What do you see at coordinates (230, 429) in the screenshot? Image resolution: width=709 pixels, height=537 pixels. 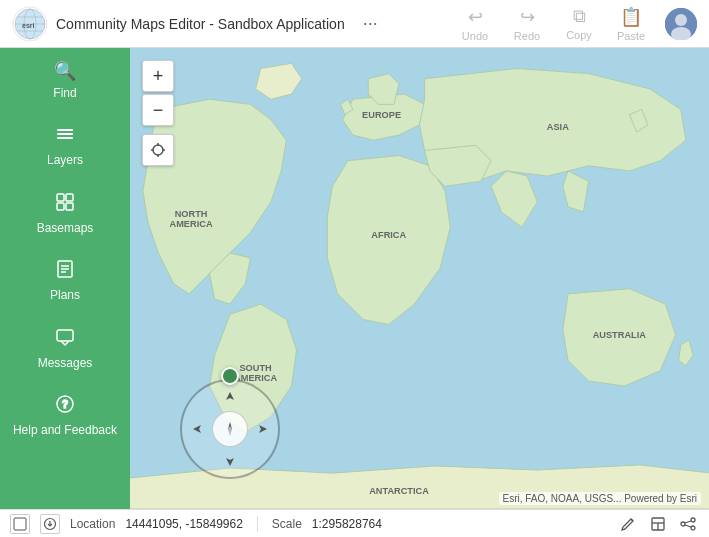 I see `compass-center` at bounding box center [230, 429].